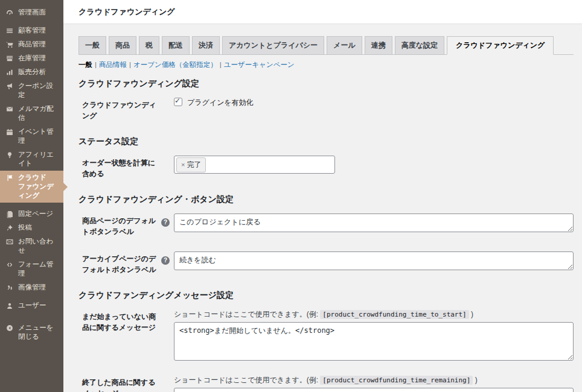 This screenshot has width=582, height=392. I want to click on section-title-crowdfunding: クラウドファウンディング設定, so click(326, 84).